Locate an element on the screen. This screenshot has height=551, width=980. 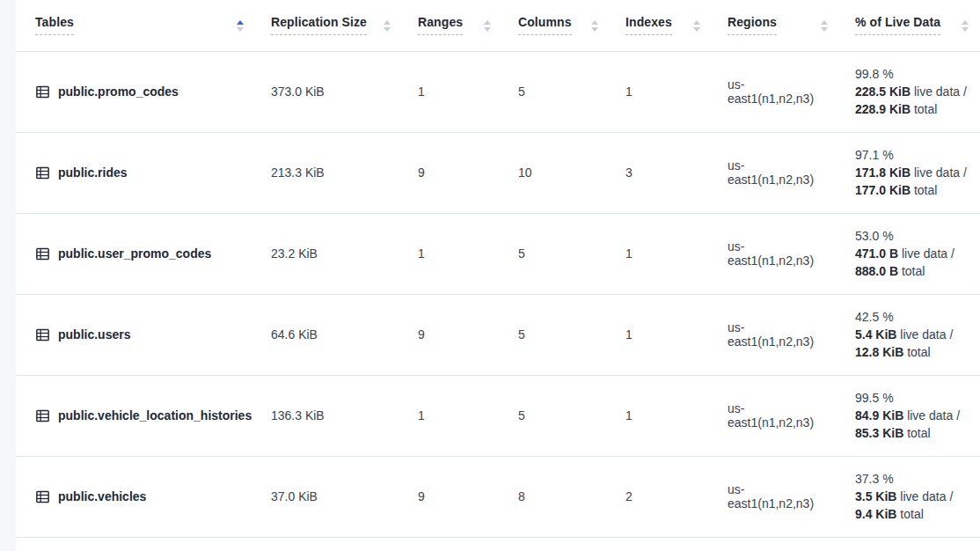
table-name-cell: public.vehicles is located at coordinates (135, 496).